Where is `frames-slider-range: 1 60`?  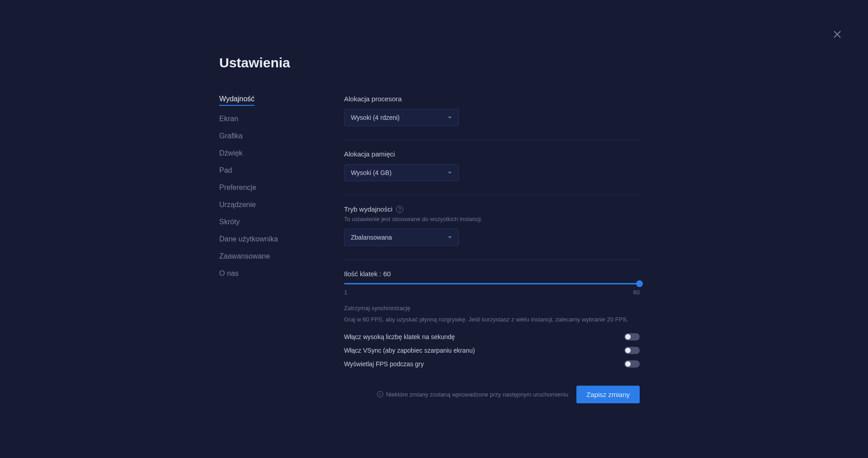 frames-slider-range: 1 60 is located at coordinates (492, 292).